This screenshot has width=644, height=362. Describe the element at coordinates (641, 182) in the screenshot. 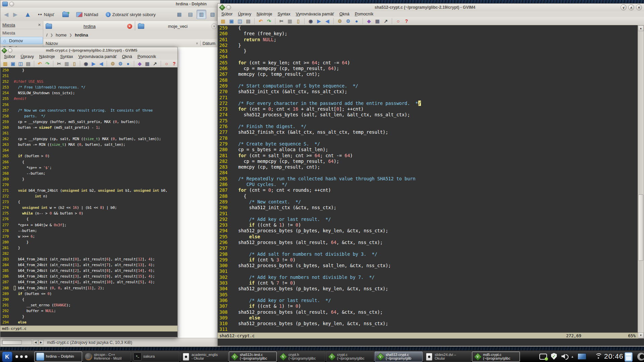

I see `vertical-scrollbar: ▲ ▼` at that location.